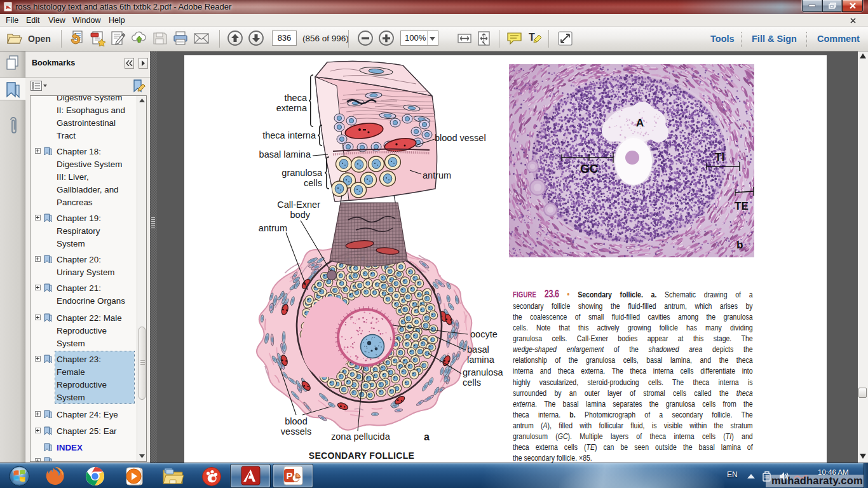 This screenshot has height=488, width=868. I want to click on svg-text: a, so click(427, 437).